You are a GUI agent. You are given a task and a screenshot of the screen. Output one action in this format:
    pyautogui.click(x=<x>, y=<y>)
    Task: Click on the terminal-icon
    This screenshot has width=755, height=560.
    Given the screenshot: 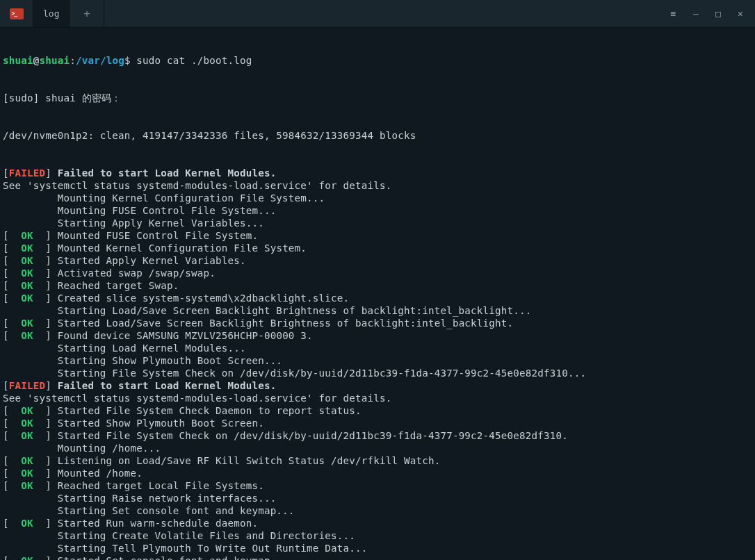 What is the action you would take?
    pyautogui.click(x=17, y=14)
    